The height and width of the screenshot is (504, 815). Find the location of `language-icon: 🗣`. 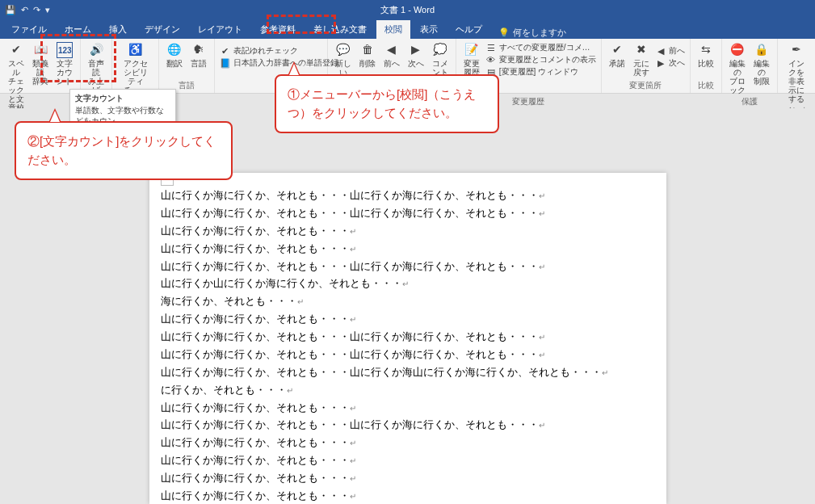

language-icon: 🗣 is located at coordinates (199, 50).